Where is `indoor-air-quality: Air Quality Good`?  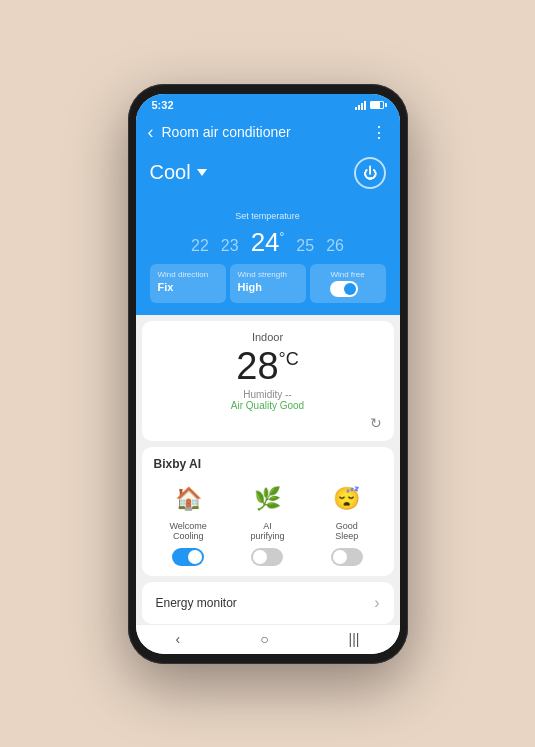 indoor-air-quality: Air Quality Good is located at coordinates (268, 406).